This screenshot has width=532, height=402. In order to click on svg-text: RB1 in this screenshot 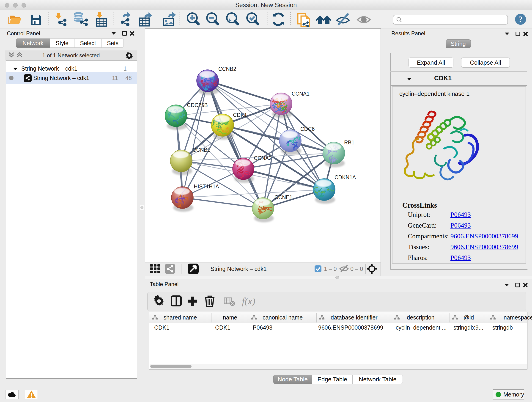, I will do `click(349, 142)`.